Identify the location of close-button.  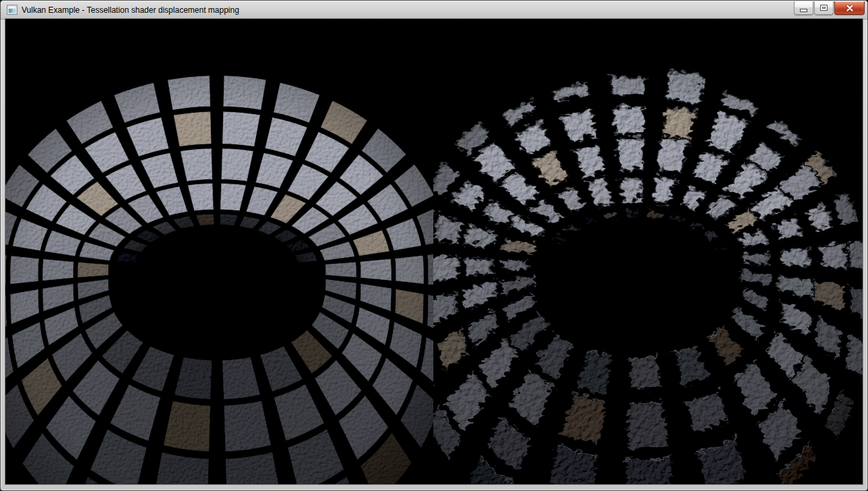
(849, 8).